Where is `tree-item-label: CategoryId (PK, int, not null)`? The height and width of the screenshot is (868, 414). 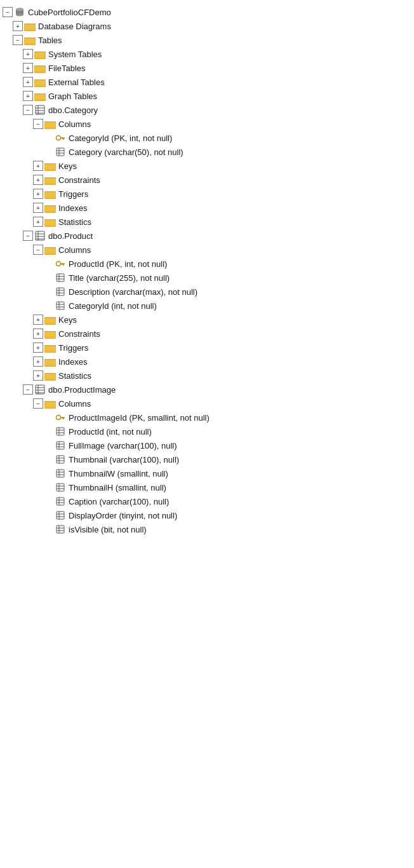 tree-item-label: CategoryId (PK, int, not null) is located at coordinates (121, 139).